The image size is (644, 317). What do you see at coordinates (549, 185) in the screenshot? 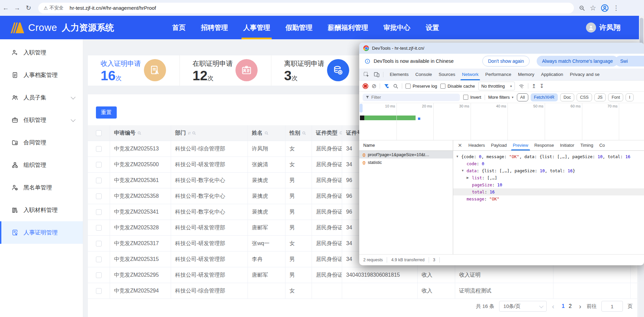
I see `preview-line: pageSize: 10` at bounding box center [549, 185].